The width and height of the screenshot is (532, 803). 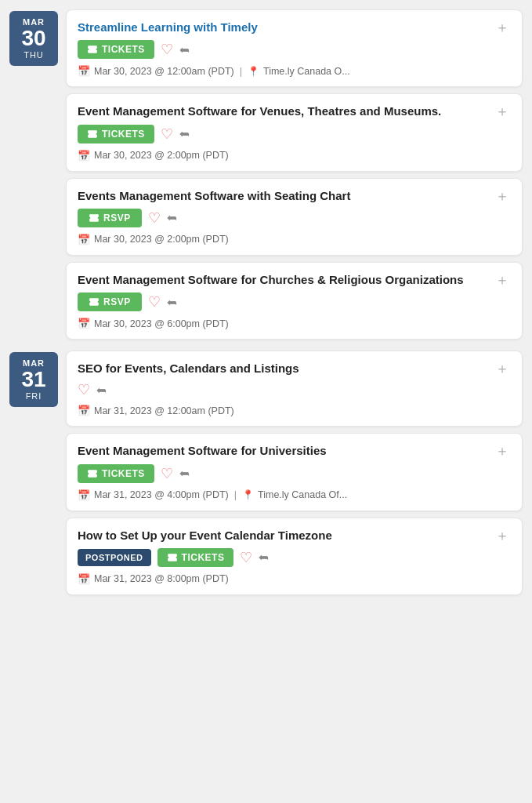 I want to click on date-day: 31, so click(x=33, y=380).